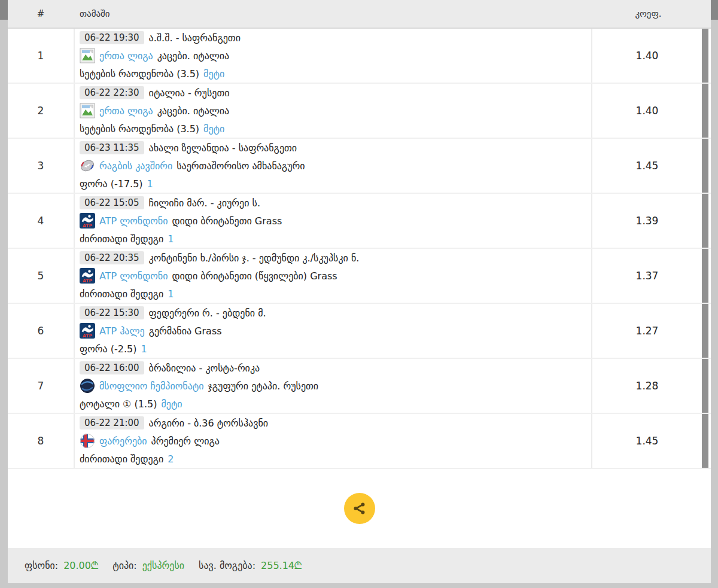  I want to click on bet-pick-link: 2, so click(171, 459).